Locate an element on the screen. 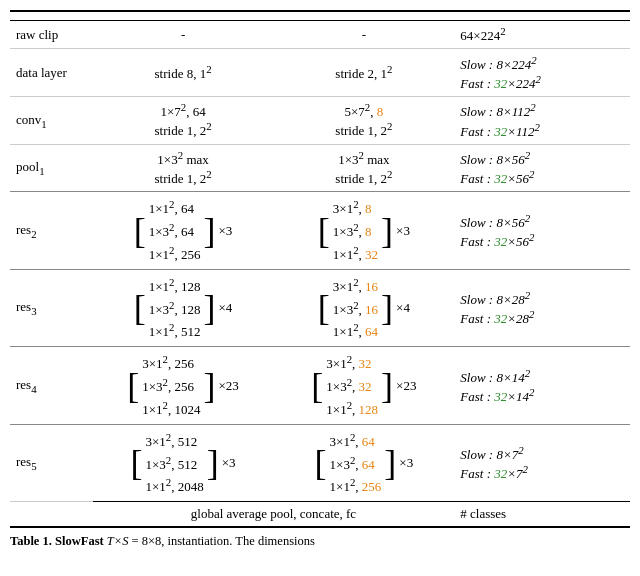 This screenshot has width=640, height=576. output-cell: Slow : 8×2242Fast : 32×2242 is located at coordinates (542, 73).